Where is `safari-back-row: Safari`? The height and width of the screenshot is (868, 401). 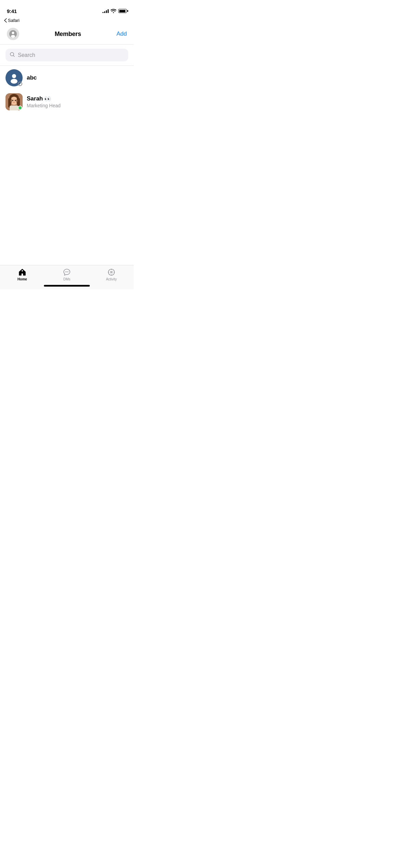
safari-back-row: Safari is located at coordinates (67, 21).